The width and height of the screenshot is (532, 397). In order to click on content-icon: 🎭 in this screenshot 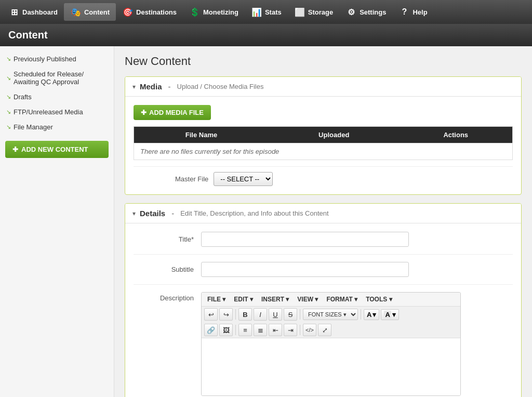, I will do `click(76, 12)`.